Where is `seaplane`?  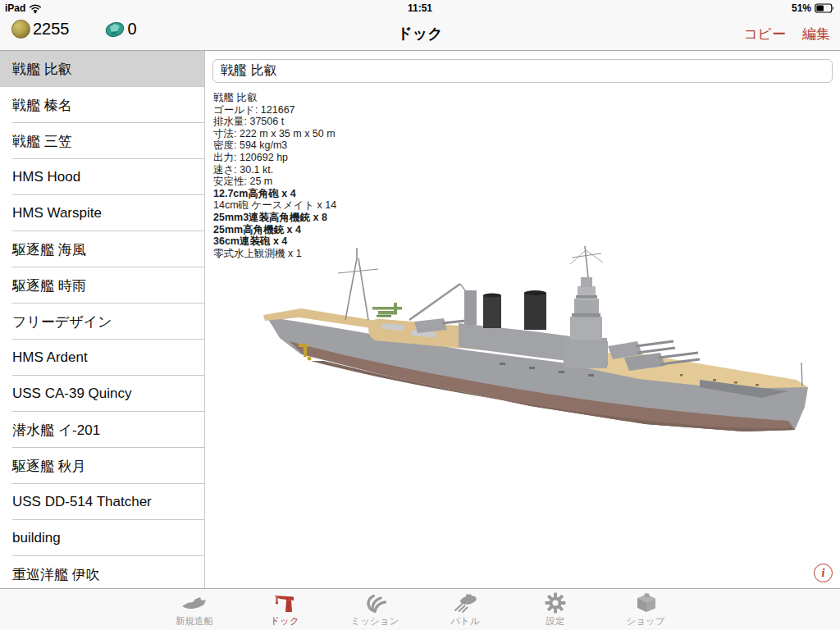
seaplane is located at coordinates (387, 310).